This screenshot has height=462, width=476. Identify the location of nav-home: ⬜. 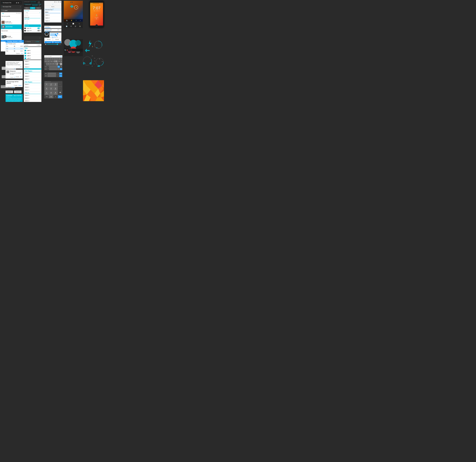
(73, 24).